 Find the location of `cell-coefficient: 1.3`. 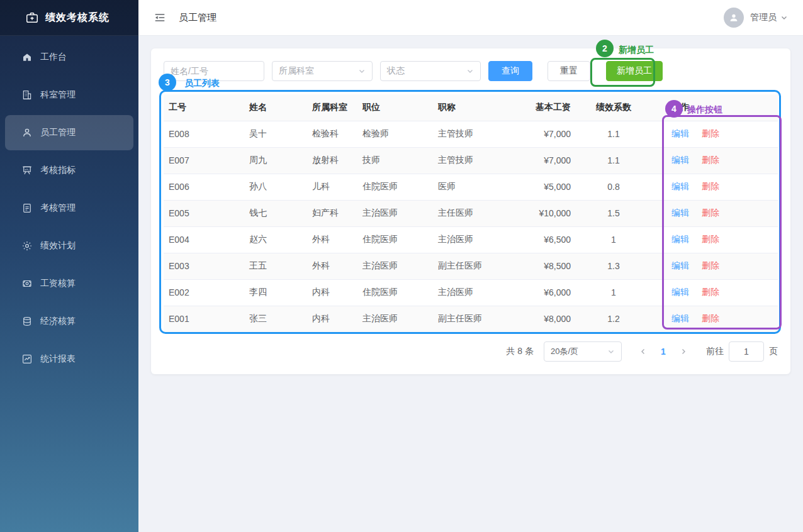

cell-coefficient: 1.3 is located at coordinates (614, 266).